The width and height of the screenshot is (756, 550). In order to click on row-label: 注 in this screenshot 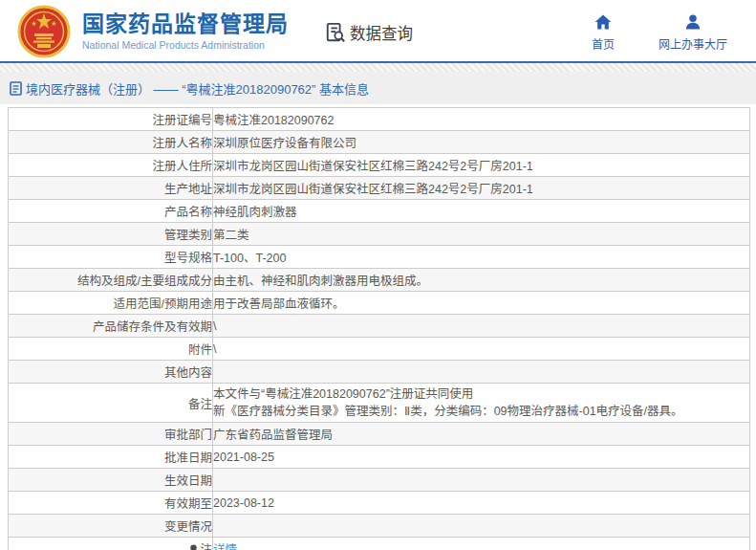, I will do `click(111, 543)`.